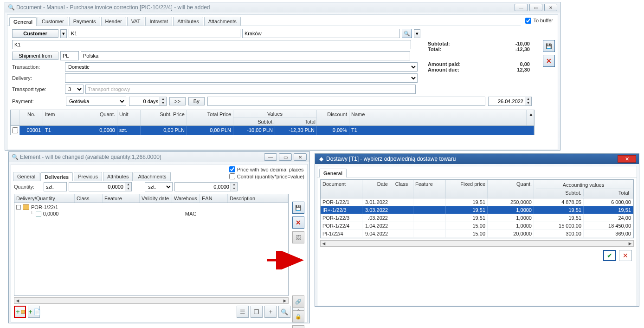 This screenshot has height=328, width=644. What do you see at coordinates (477, 159) in the screenshot?
I see `dostawy-titlebar: ◆ Dostawy [T1] - wybierz odpowiednią dos…` at bounding box center [477, 159].